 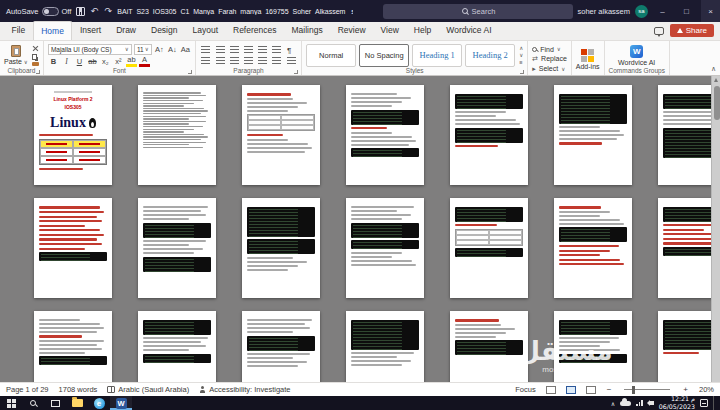 What do you see at coordinates (94, 11) in the screenshot?
I see `undo-button: ↶` at bounding box center [94, 11].